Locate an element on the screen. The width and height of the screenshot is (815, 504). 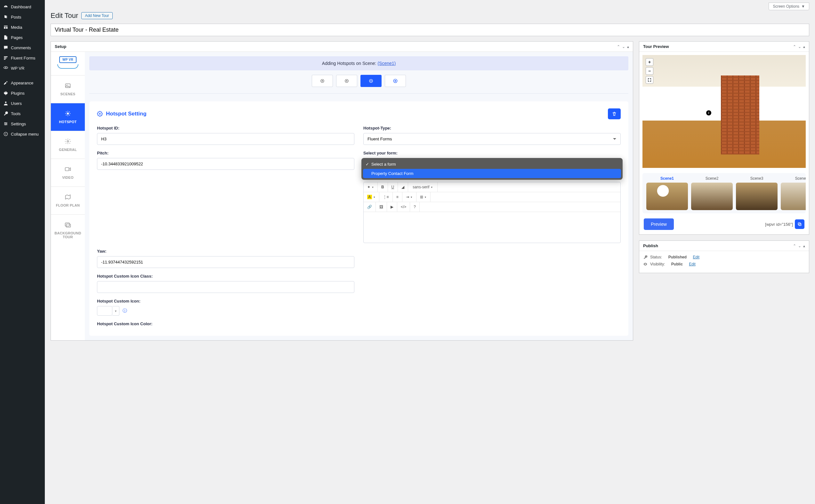
scene-thumb-4: Scene4 is located at coordinates (793, 193).